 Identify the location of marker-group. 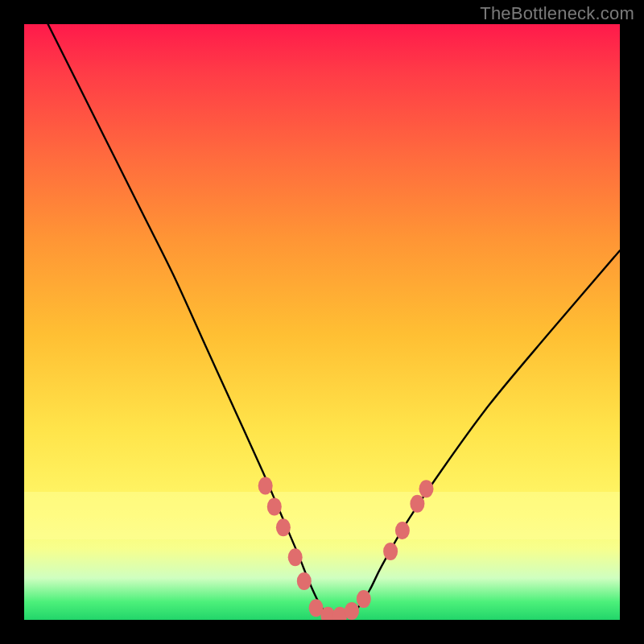
(346, 549).